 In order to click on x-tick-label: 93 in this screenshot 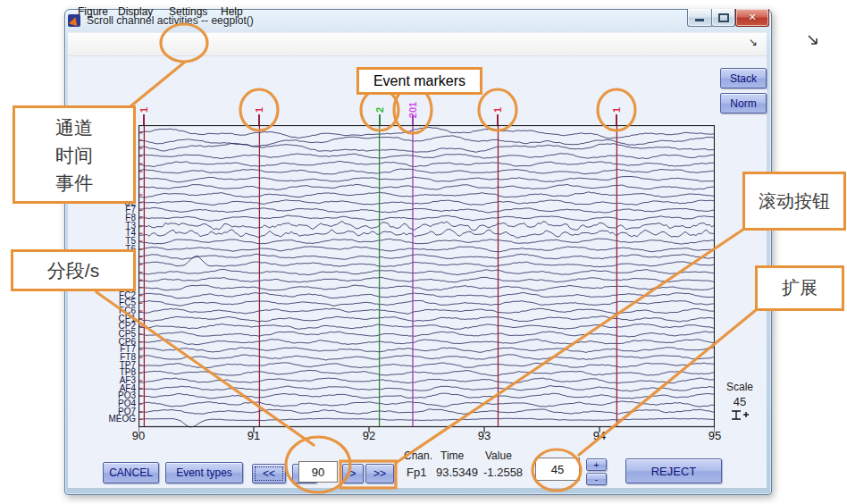, I will do `click(484, 436)`.